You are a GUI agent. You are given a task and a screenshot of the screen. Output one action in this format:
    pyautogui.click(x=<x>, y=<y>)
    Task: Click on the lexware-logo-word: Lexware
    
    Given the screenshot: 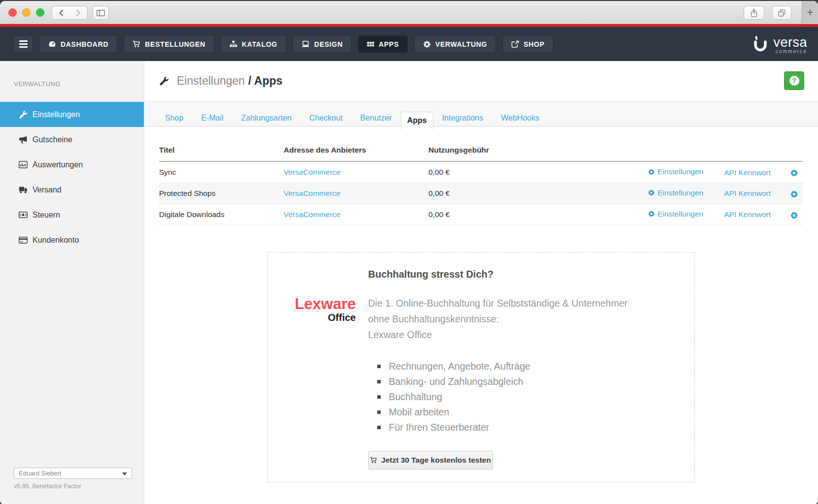 What is the action you would take?
    pyautogui.click(x=312, y=304)
    